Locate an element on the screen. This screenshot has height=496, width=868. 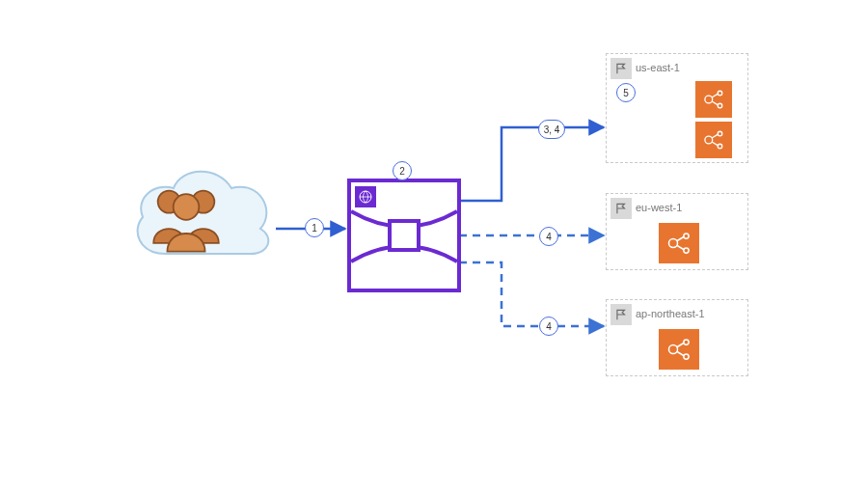
step-badge-5: 5 is located at coordinates (626, 93).